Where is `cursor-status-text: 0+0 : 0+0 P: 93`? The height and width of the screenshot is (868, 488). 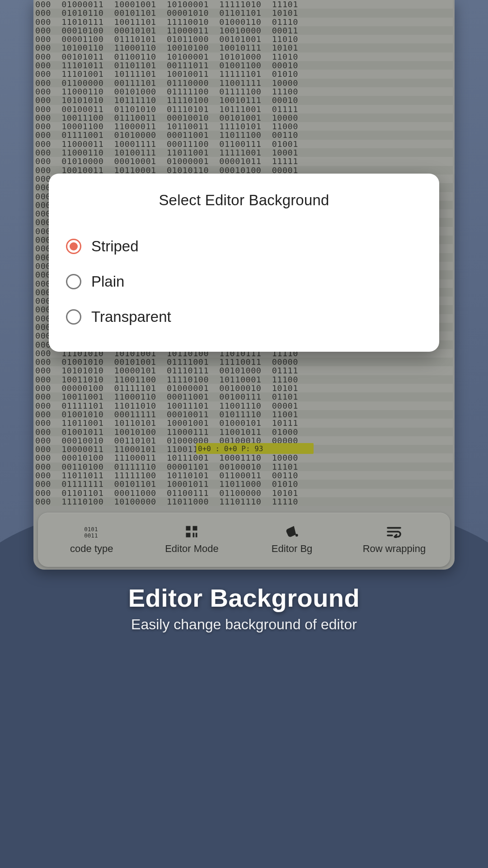
cursor-status-text: 0+0 : 0+0 P: 93 is located at coordinates (230, 448).